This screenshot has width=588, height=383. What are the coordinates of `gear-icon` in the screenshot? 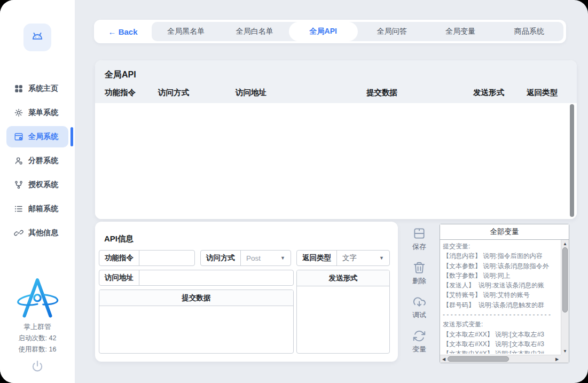 It's located at (19, 113).